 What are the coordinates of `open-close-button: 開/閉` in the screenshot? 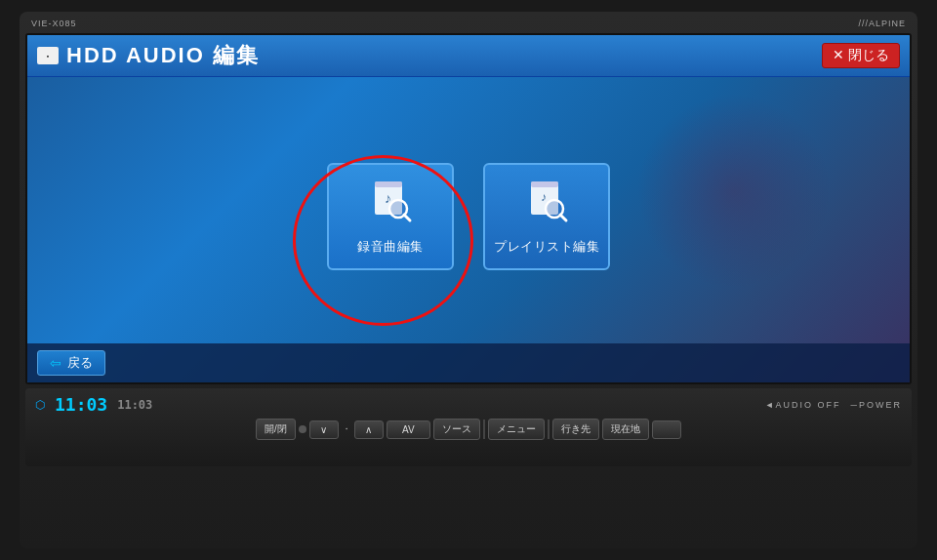 It's located at (275, 429).